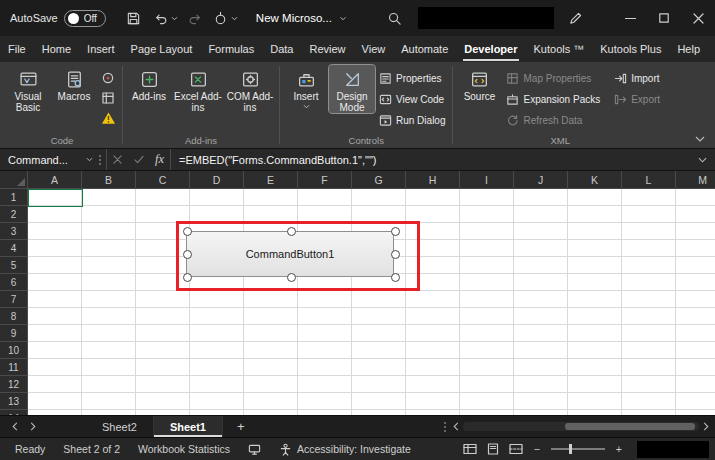 This screenshot has height=460, width=715. I want to click on selection-handle-top-right, so click(396, 232).